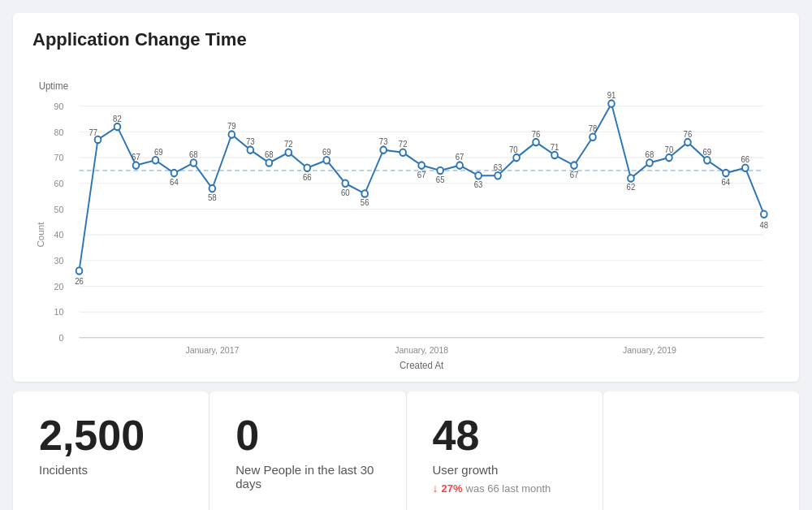 Image resolution: width=812 pixels, height=510 pixels. I want to click on svg-text: 26, so click(80, 282).